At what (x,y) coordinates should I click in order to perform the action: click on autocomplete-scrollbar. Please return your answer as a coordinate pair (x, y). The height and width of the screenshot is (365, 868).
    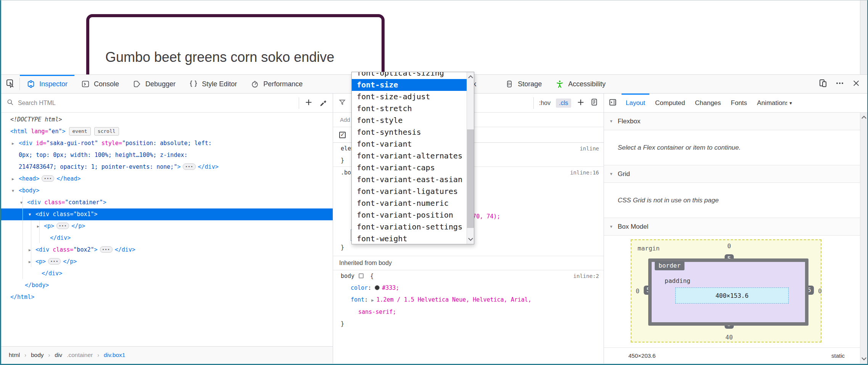
    Looking at the image, I should click on (470, 158).